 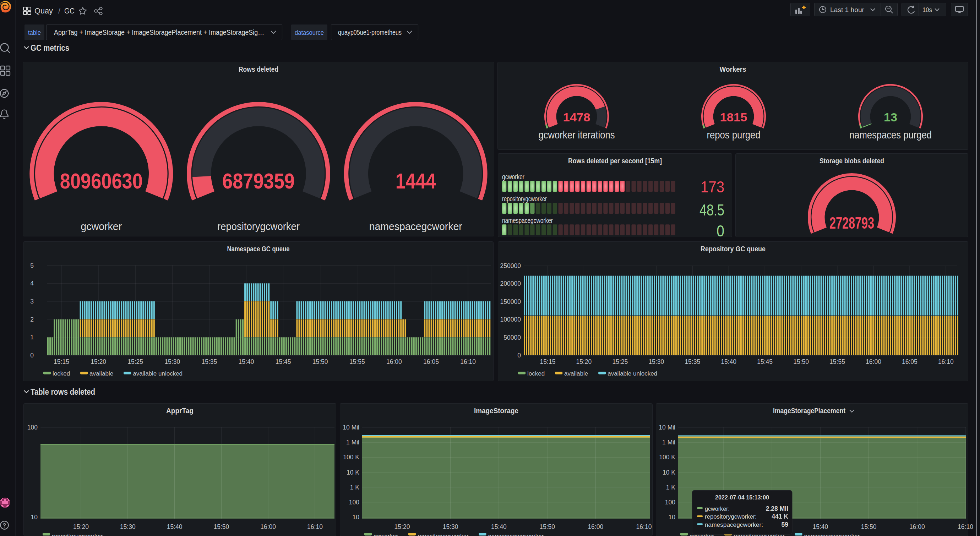 I want to click on svg-text: 80960630, so click(x=101, y=181).